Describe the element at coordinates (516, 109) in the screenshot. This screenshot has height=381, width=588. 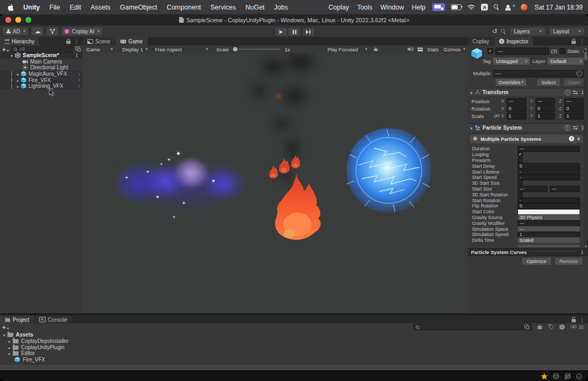
I see `rotation-x-field: 0` at that location.